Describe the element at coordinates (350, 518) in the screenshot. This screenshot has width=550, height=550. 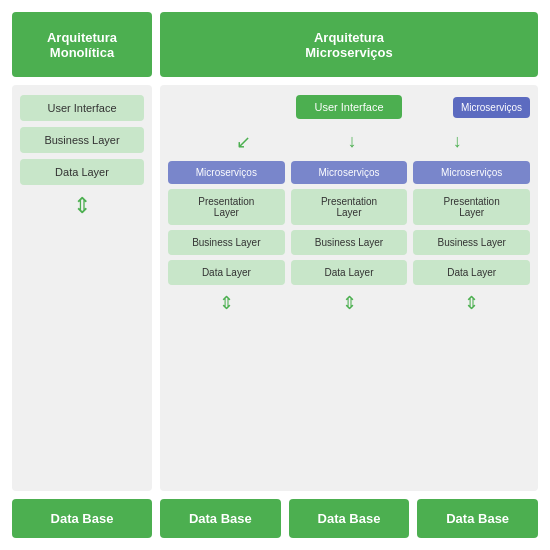
I see `db-micro2: Data Base` at that location.